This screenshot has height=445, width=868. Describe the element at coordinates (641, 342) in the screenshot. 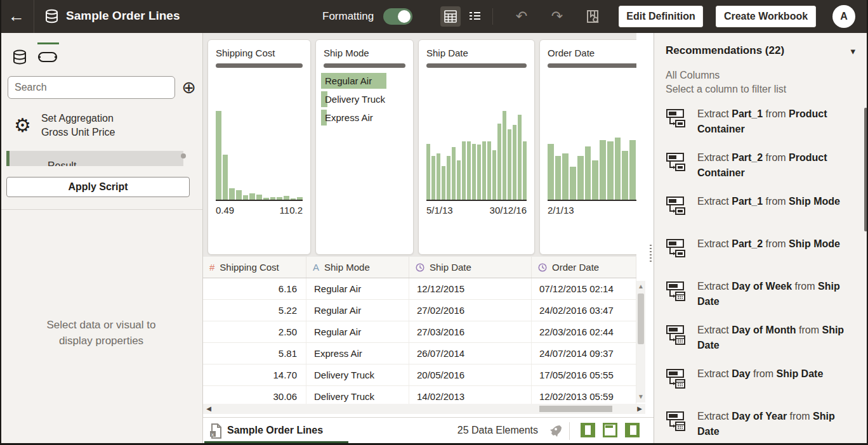

I see `table-vertical-scrollbar: ▲ ▼` at that location.